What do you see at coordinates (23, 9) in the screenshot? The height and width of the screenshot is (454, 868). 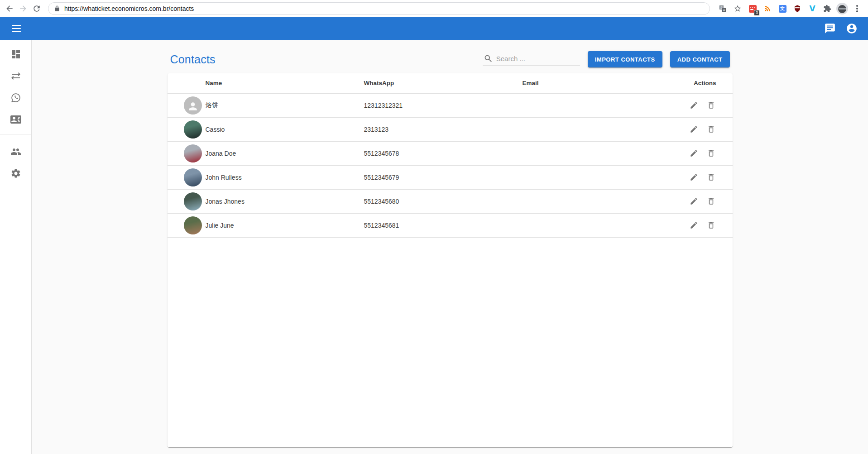 I see `forward-arrow-icon` at bounding box center [23, 9].